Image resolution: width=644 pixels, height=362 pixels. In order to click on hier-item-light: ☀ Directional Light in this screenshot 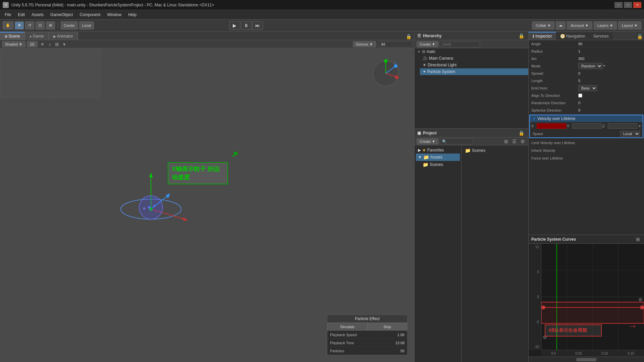, I will do `click(474, 65)`.